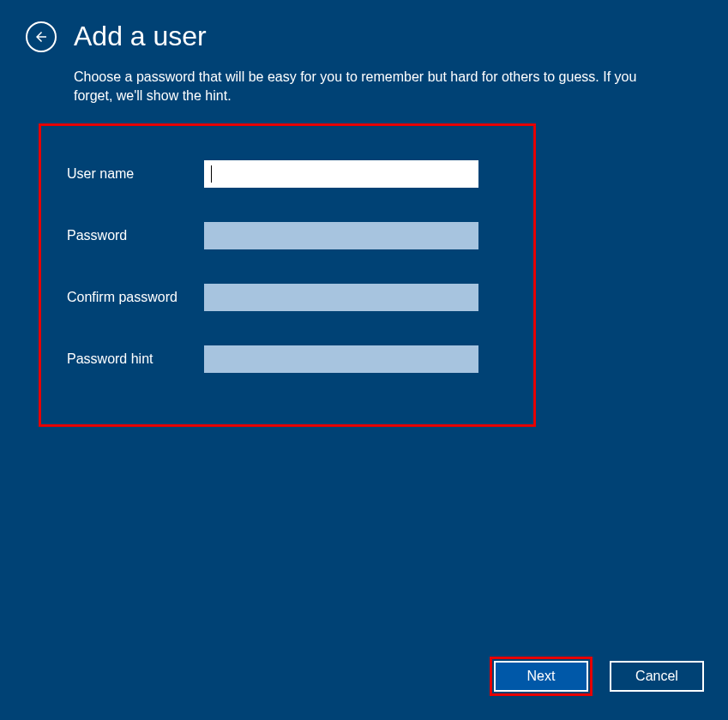 Image resolution: width=728 pixels, height=720 pixels. What do you see at coordinates (343, 87) in the screenshot?
I see `page-description: Choose a password that will be easy for …` at bounding box center [343, 87].